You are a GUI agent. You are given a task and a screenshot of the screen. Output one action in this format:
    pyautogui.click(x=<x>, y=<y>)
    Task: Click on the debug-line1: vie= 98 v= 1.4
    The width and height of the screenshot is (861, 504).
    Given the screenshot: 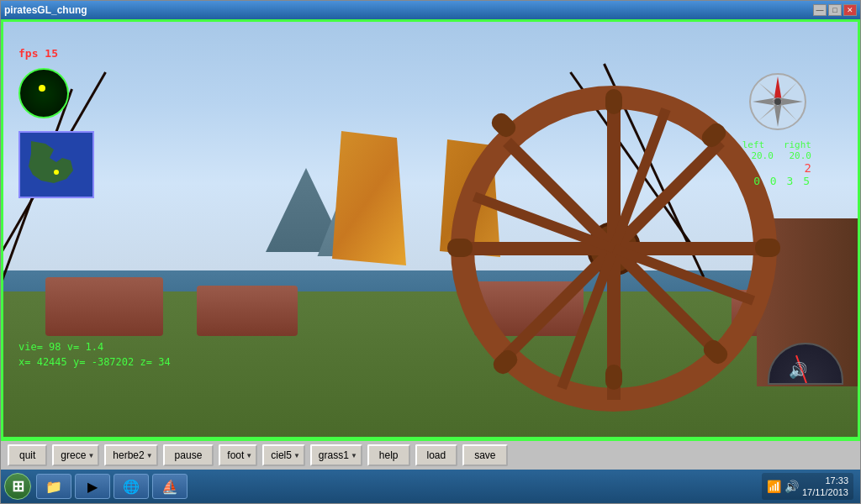 What is the action you would take?
    pyautogui.click(x=94, y=347)
    